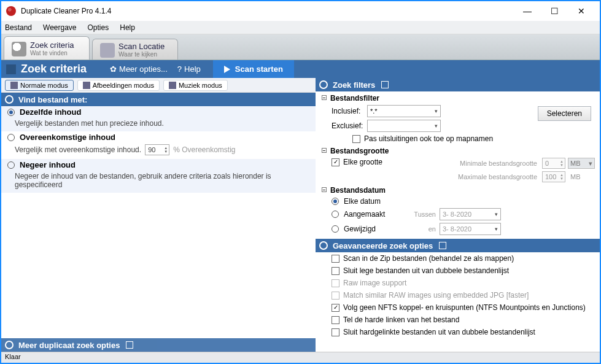 Image resolution: width=601 pixels, height=364 pixels. Describe the element at coordinates (44, 85) in the screenshot. I see `mode-normal-label: Normale modus` at that location.